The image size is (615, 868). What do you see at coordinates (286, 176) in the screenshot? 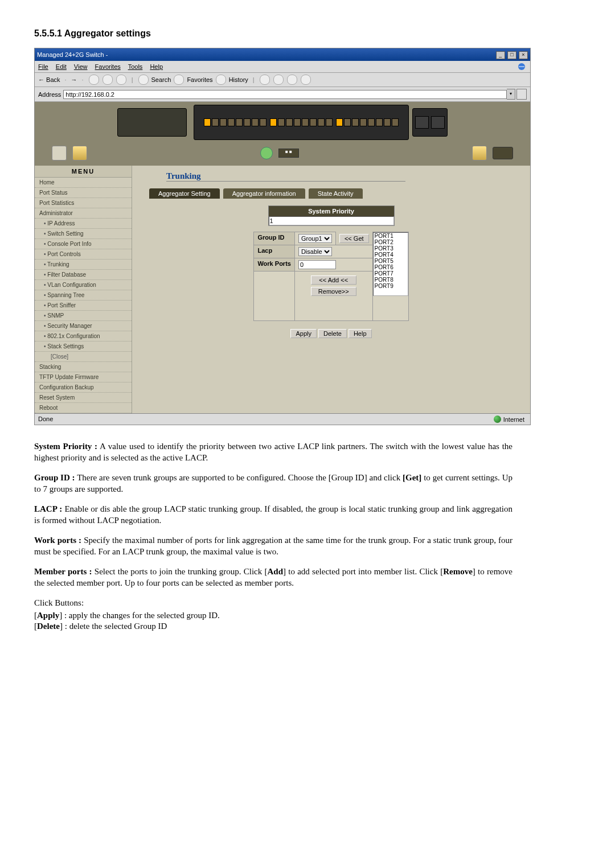
I see `page-title: Trunking` at bounding box center [286, 176].